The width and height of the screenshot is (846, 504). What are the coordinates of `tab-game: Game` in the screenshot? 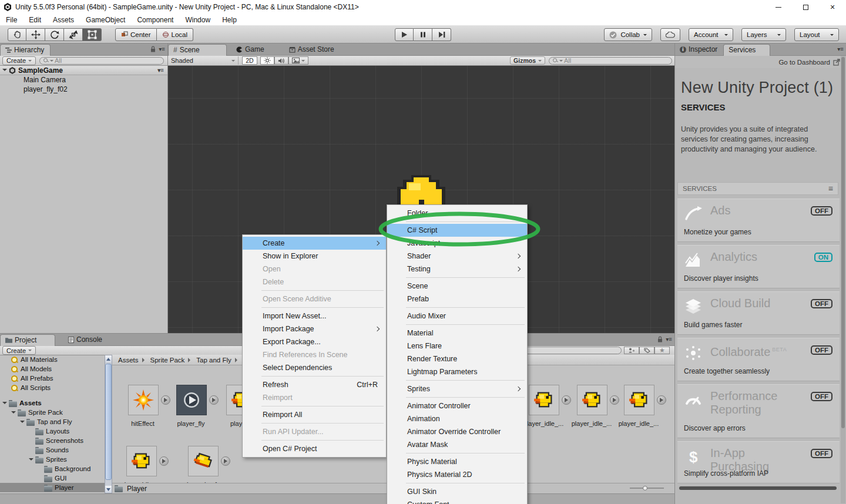 It's located at (251, 49).